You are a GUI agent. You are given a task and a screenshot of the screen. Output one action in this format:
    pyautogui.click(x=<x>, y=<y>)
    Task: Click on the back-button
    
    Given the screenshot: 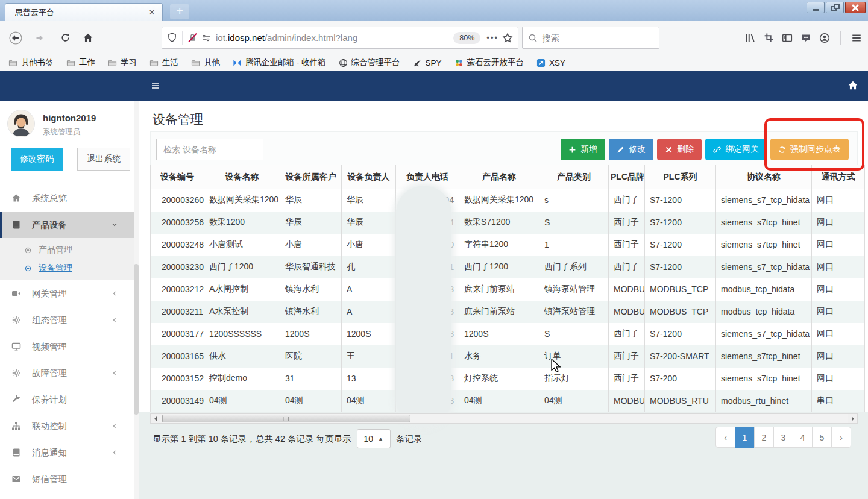 What is the action you would take?
    pyautogui.click(x=16, y=37)
    